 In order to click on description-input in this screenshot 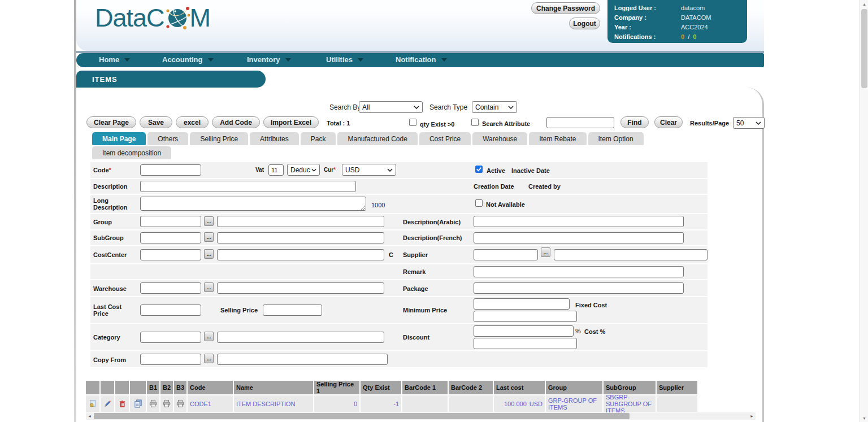, I will do `click(248, 186)`.